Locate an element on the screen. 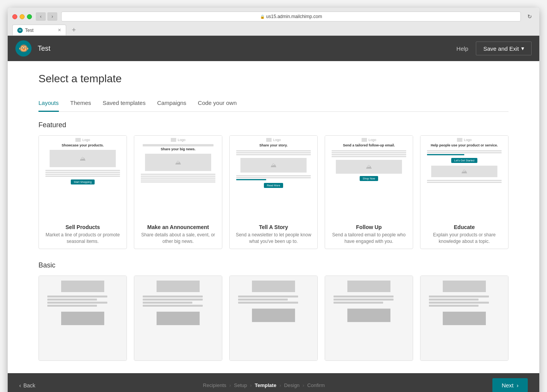 The image size is (547, 392). refresh-button: ↻ is located at coordinates (530, 17).